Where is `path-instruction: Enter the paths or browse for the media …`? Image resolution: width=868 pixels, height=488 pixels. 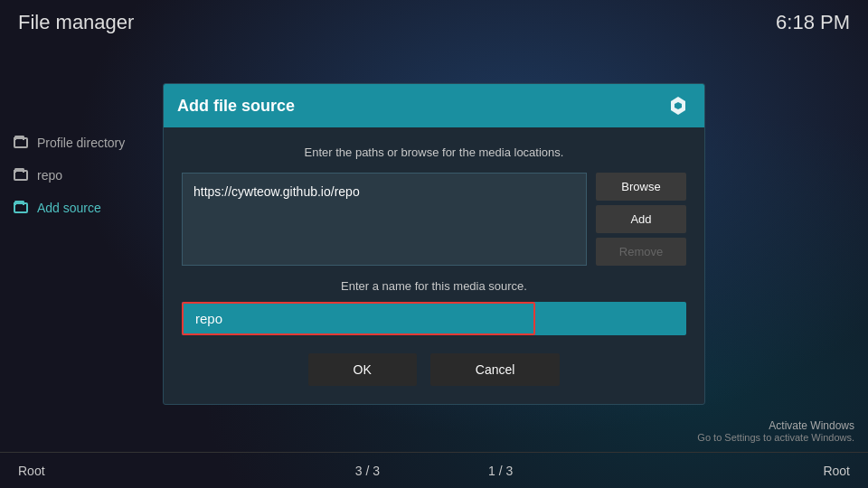
path-instruction: Enter the paths or browse for the media … is located at coordinates (434, 152).